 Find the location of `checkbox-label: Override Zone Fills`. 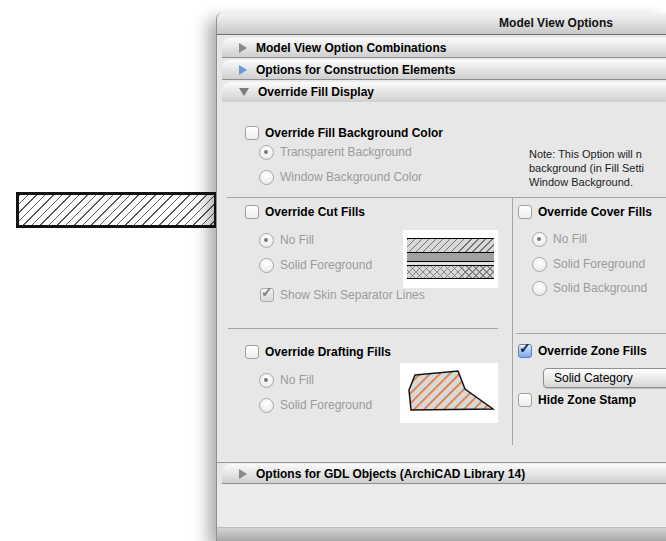

checkbox-label: Override Zone Fills is located at coordinates (592, 351).